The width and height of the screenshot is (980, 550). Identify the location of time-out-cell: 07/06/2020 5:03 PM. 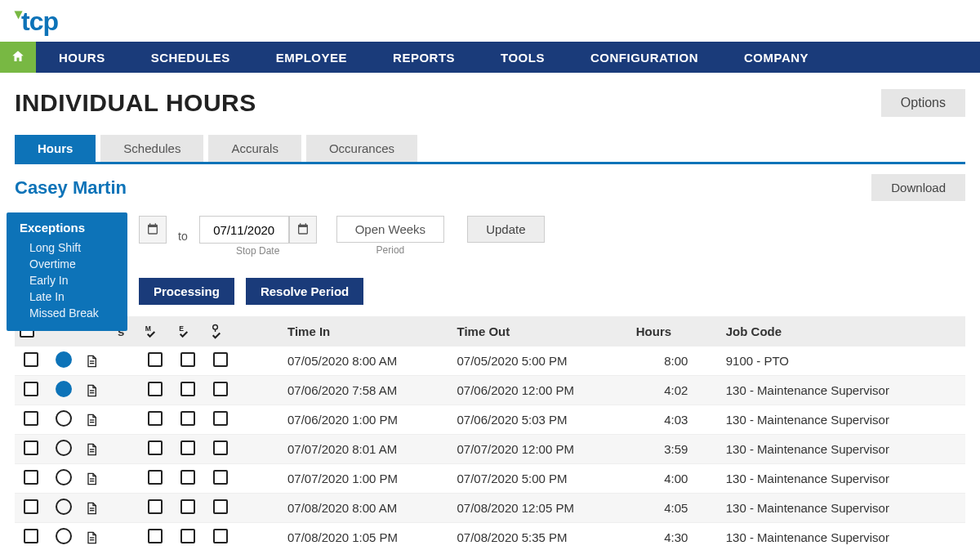
(542, 420).